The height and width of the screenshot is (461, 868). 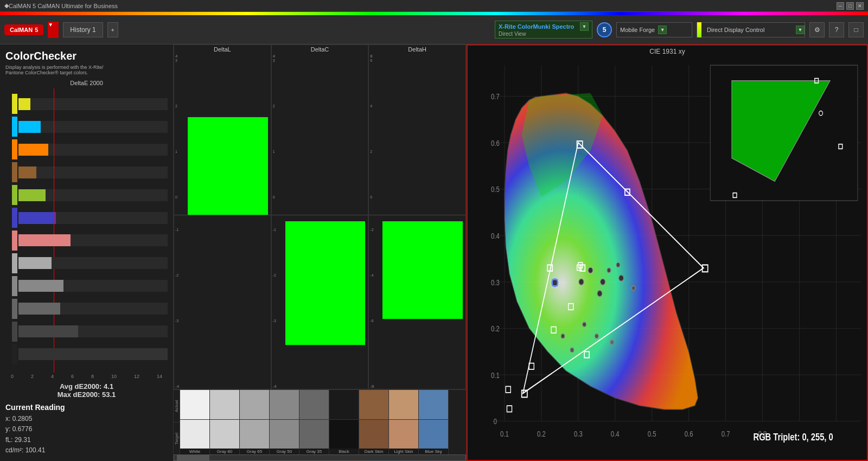 What do you see at coordinates (320, 221) in the screenshot?
I see `deltaC-area: 4 3 2 1 0 -1 -2 -3` at bounding box center [320, 221].